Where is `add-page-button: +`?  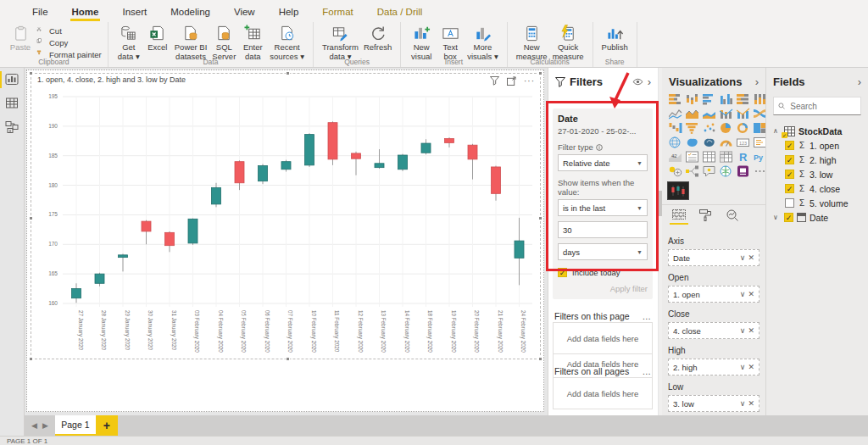
add-page-button: + is located at coordinates (107, 426).